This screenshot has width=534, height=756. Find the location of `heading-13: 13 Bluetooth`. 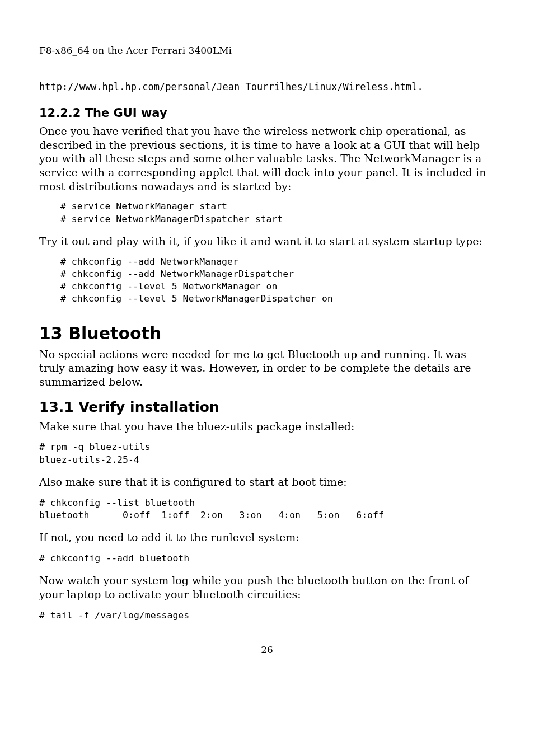

heading-13: 13 Bluetooth is located at coordinates (267, 334).